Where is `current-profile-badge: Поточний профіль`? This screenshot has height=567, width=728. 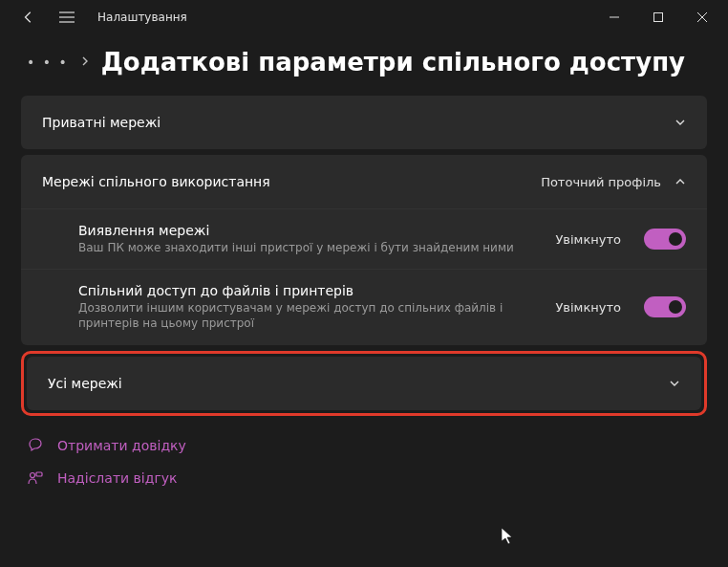 current-profile-badge: Поточний профіль is located at coordinates (601, 182).